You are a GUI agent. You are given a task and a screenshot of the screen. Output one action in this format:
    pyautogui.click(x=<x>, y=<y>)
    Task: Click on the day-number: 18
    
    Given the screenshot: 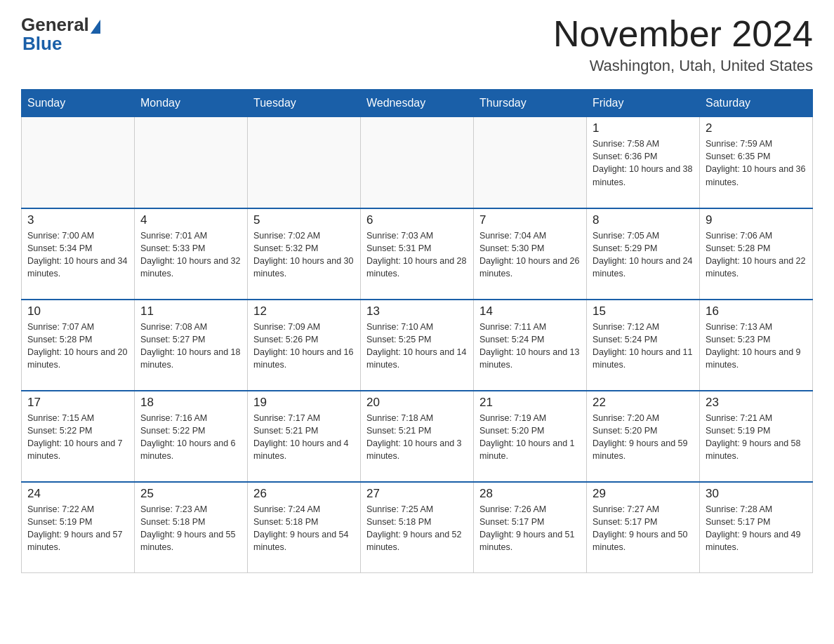 What is the action you would take?
    pyautogui.click(x=191, y=403)
    